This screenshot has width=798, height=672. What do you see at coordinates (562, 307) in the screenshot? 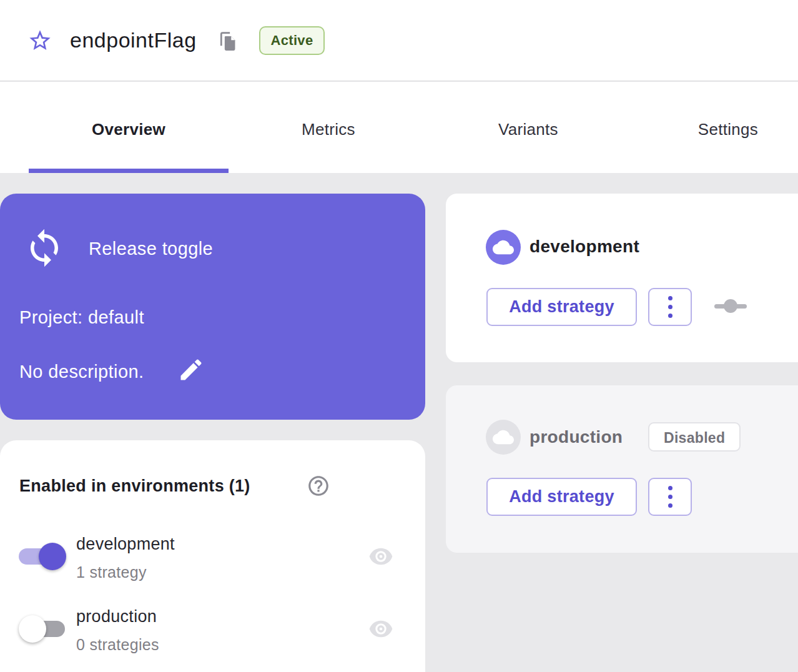
I see `add-strategy-button-development: Add strategy` at bounding box center [562, 307].